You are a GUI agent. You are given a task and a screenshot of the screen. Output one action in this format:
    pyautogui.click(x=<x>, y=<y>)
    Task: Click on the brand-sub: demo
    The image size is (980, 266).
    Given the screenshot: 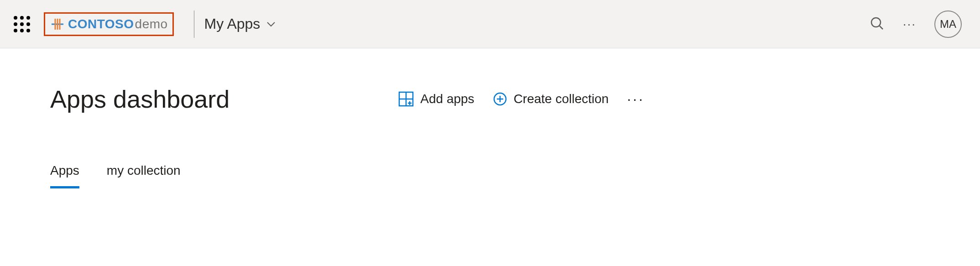 What is the action you would take?
    pyautogui.click(x=151, y=24)
    